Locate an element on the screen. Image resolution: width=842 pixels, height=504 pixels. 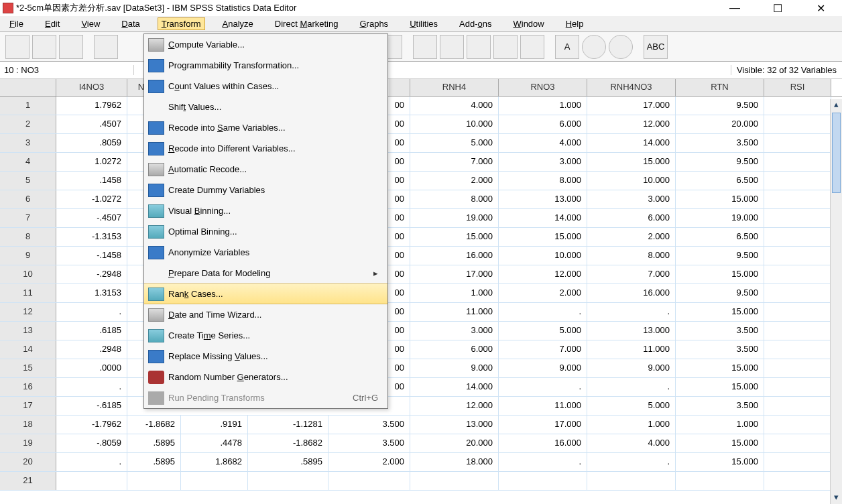
menu-count-values: Count Values within Cases... is located at coordinates (265, 86).